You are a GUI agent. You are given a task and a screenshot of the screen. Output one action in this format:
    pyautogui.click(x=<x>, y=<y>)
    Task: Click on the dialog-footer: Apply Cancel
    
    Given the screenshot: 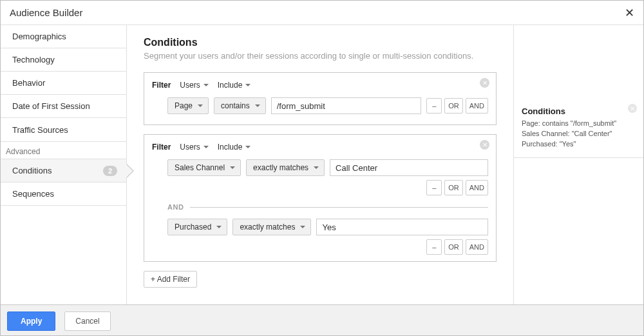 What is the action you would take?
    pyautogui.click(x=322, y=320)
    